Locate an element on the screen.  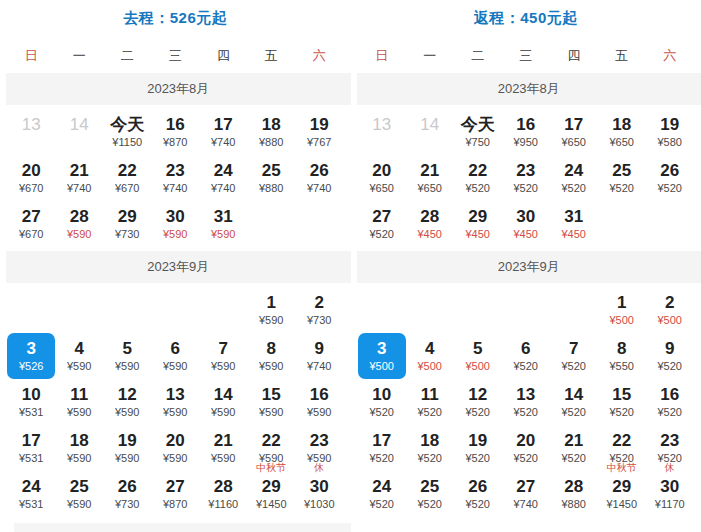
calendar-day: 14¥520 is located at coordinates (574, 402).